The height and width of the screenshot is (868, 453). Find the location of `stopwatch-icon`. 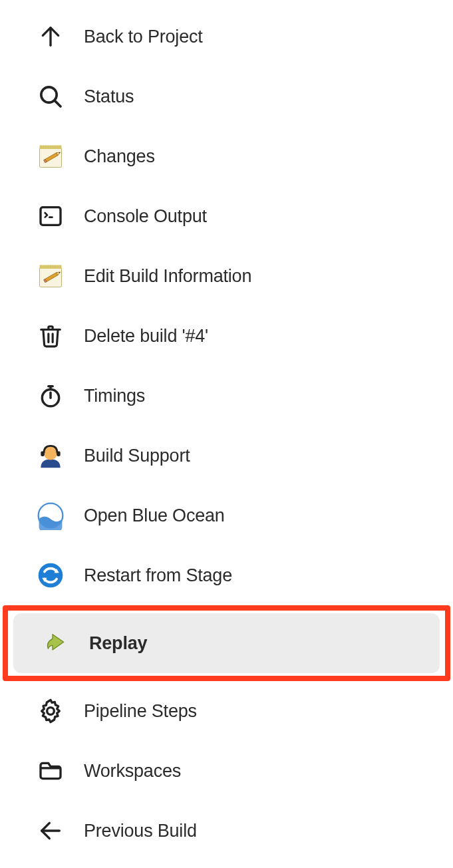

stopwatch-icon is located at coordinates (51, 396).